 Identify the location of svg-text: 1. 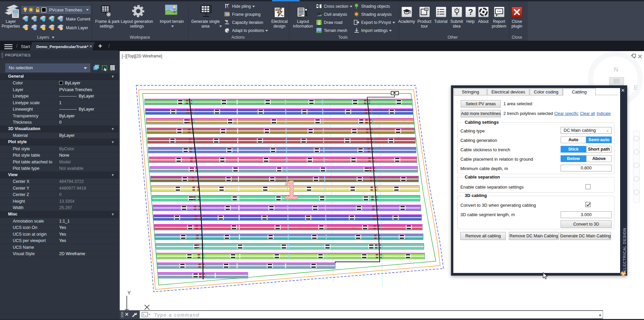
(291, 190).